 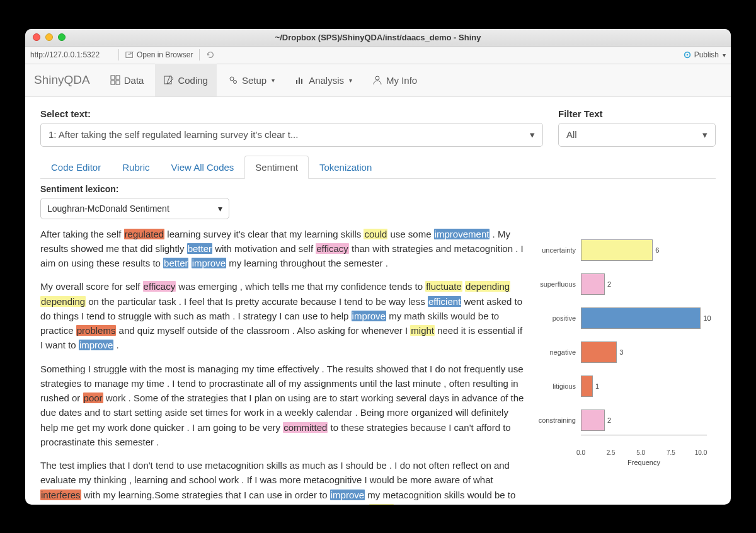 What do you see at coordinates (49, 37) in the screenshot?
I see `minimize-icon` at bounding box center [49, 37].